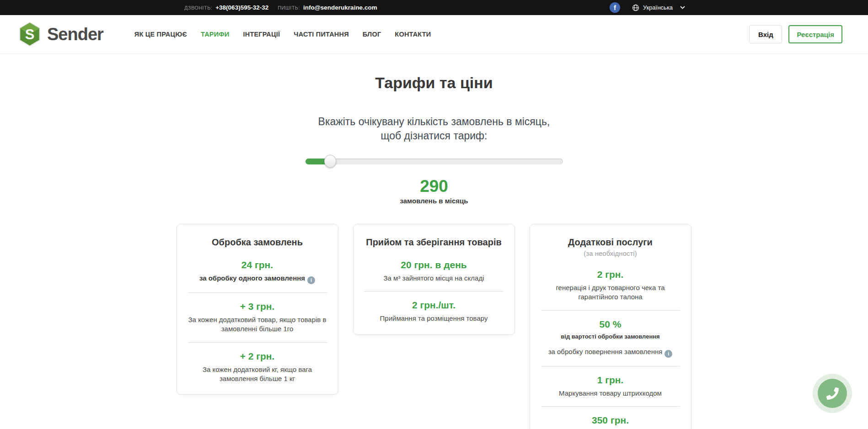 The height and width of the screenshot is (429, 868). Describe the element at coordinates (610, 292) in the screenshot. I see `price-desc: генерація і друк товарного чека та гаран…` at that location.